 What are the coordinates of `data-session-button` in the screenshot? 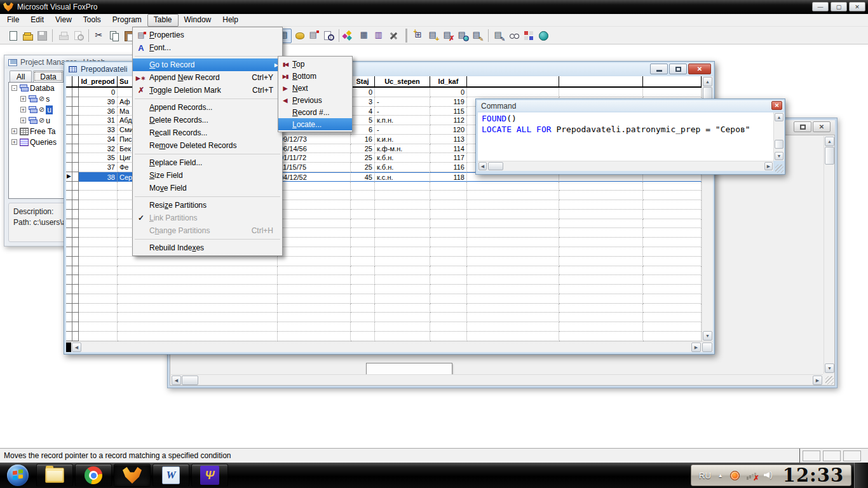 It's located at (299, 36).